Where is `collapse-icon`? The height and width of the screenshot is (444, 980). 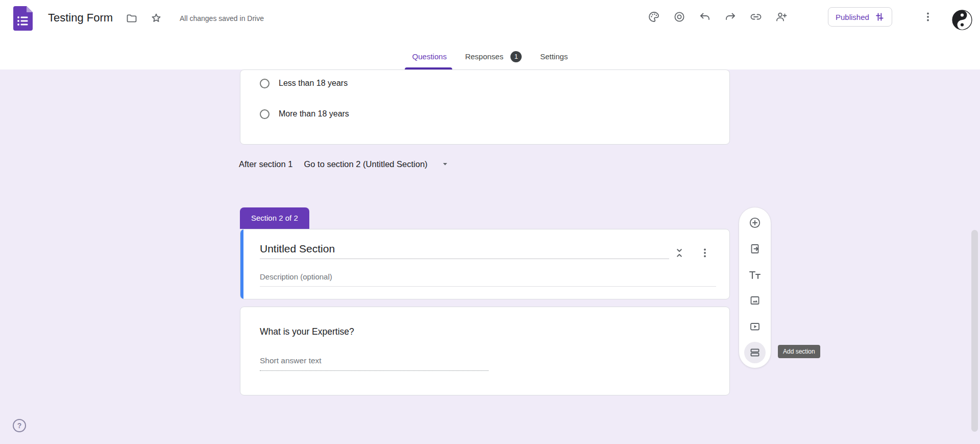 collapse-icon is located at coordinates (679, 253).